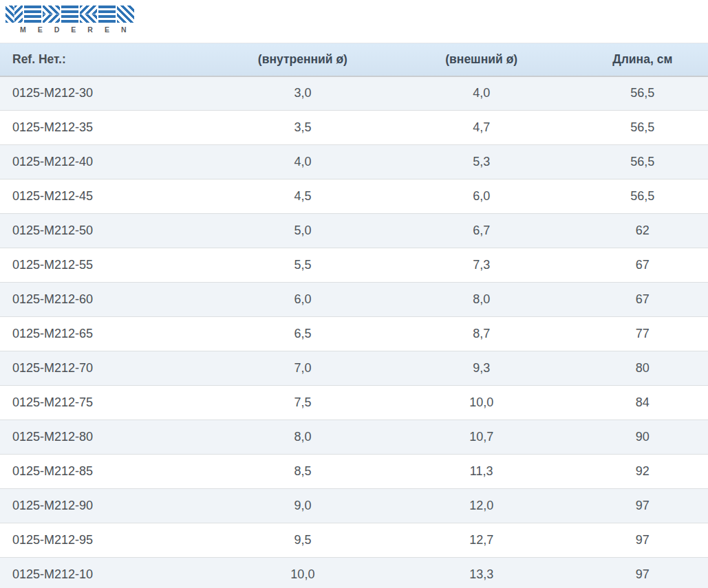 The height and width of the screenshot is (588, 708). Describe the element at coordinates (110, 265) in the screenshot. I see `ref-cell: 0125-M212-55` at that location.